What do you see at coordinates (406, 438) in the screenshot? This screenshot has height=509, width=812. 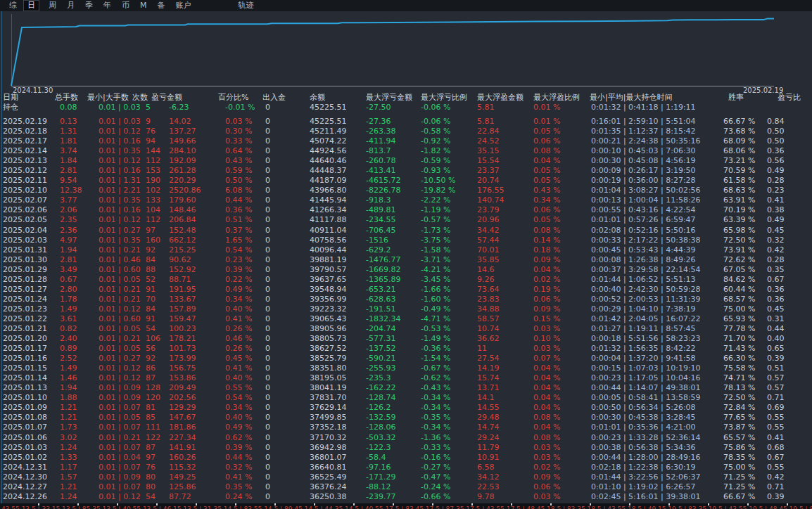 I see `table-row: 2025.01.063.020.01 | 0.21122227.340.62 %…` at bounding box center [406, 438].